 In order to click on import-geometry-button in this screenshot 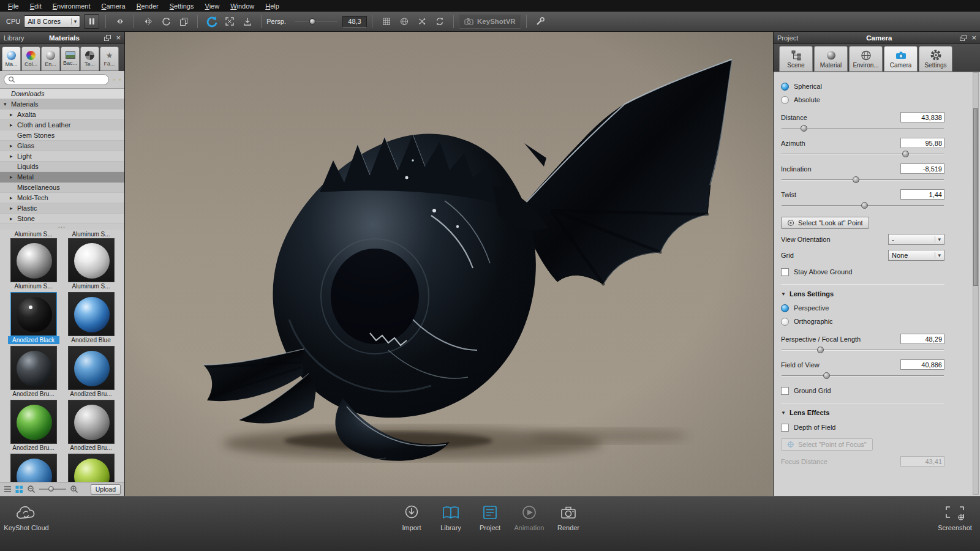, I will do `click(247, 21)`.